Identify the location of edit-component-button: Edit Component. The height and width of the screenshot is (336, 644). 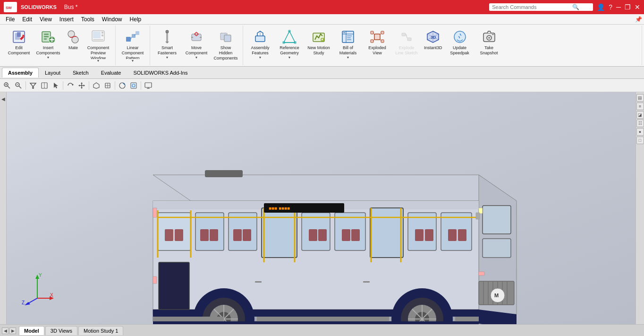
(19, 46).